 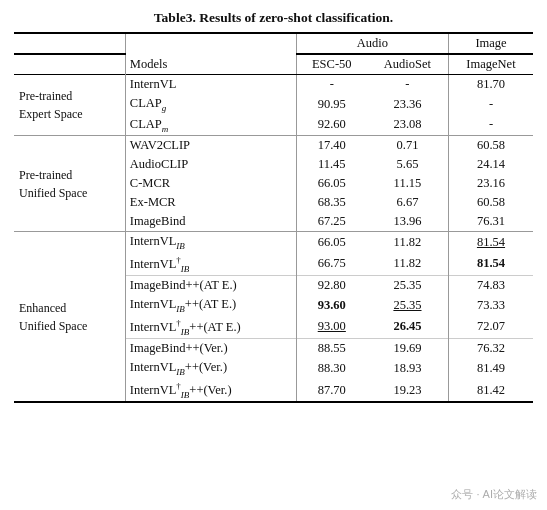 What do you see at coordinates (490, 64) in the screenshot?
I see `header-imagenet: ImageNet` at bounding box center [490, 64].